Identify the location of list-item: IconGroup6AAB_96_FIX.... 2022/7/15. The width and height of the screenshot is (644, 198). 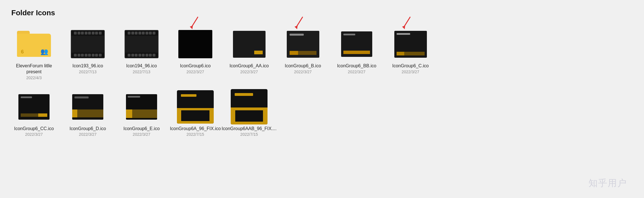
(249, 114).